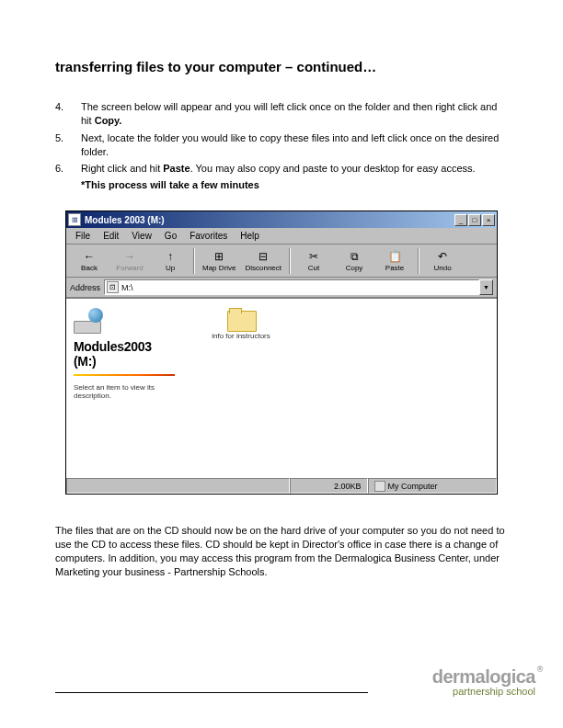 The width and height of the screenshot is (563, 728). Describe the element at coordinates (130, 261) in the screenshot. I see `forward-button: →Forward` at that location.